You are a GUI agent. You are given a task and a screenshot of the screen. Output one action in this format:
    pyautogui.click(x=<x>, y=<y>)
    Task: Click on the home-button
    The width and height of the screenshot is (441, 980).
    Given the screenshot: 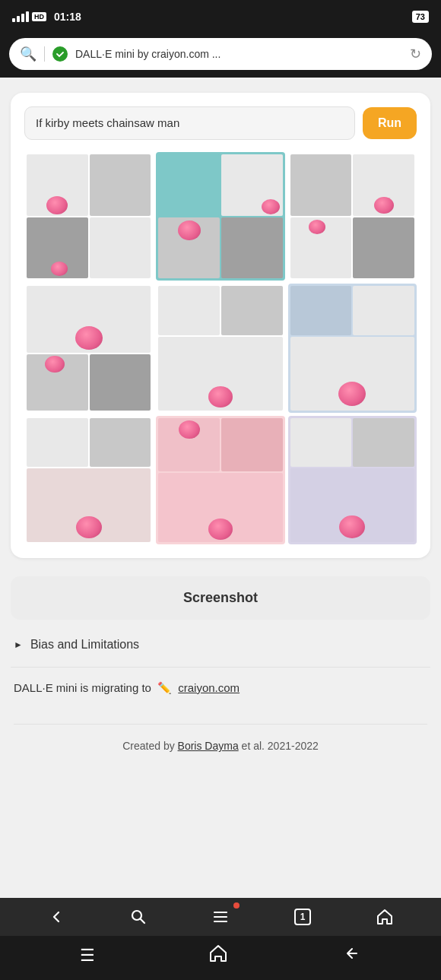 What is the action you would take?
    pyautogui.click(x=385, y=917)
    